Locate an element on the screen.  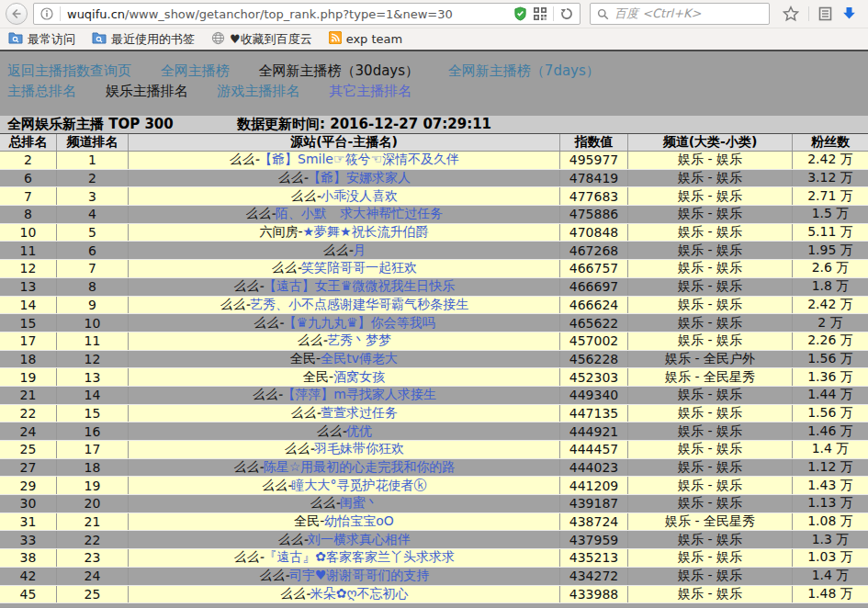
source-cell: 全民-全民tv傅老大 is located at coordinates (344, 360).